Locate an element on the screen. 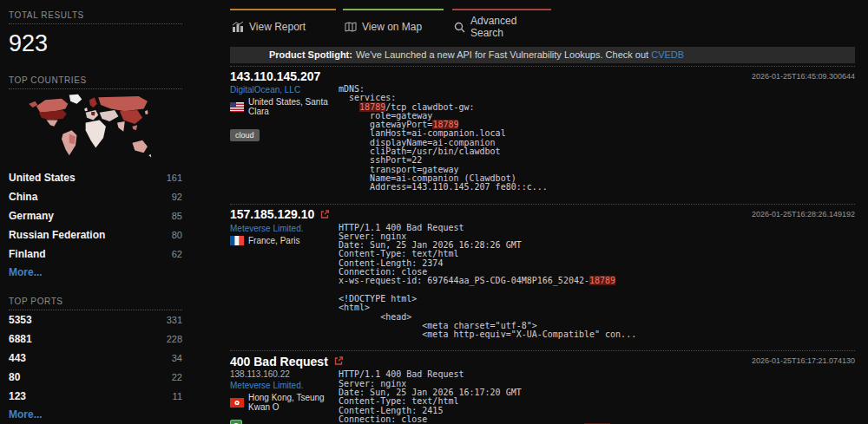  total-results-label: TOTAL RESULTS is located at coordinates (95, 17).